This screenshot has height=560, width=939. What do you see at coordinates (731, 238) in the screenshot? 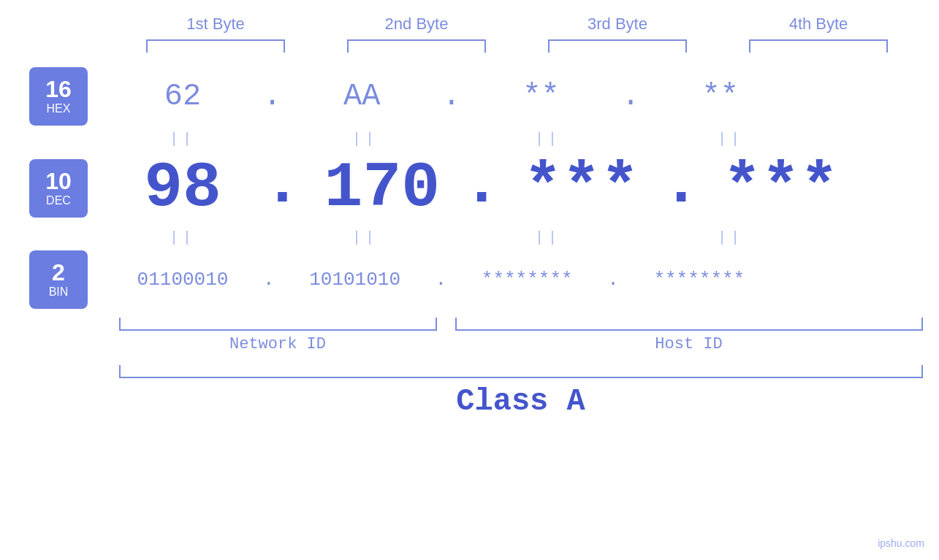
I see `sep-2-4: ||` at bounding box center [731, 238].